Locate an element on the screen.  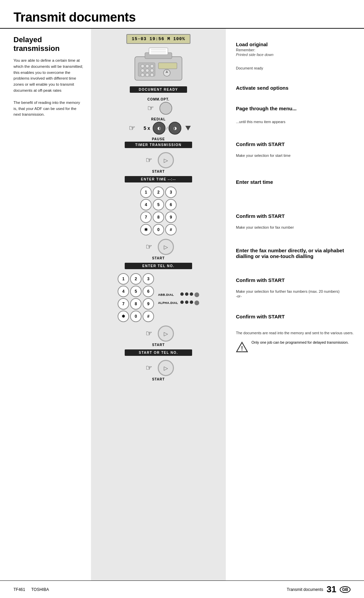
section-title: Delayed transmission is located at coordinates (49, 44).